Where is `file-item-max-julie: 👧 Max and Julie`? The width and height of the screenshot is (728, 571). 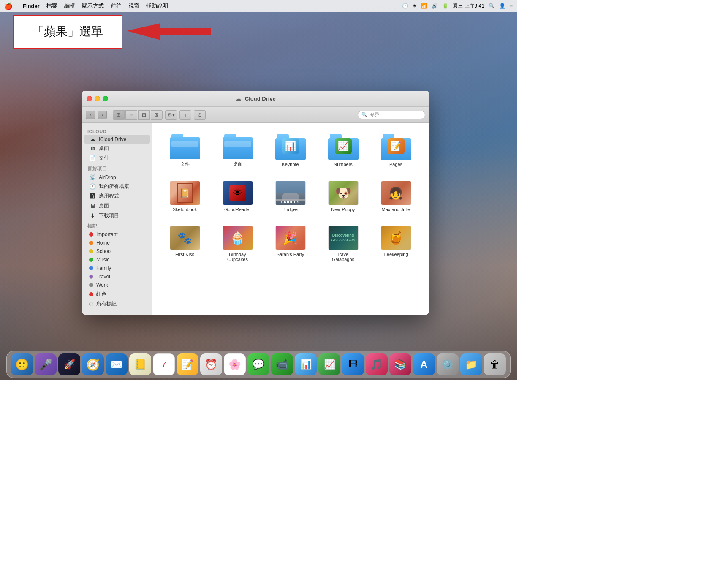
file-item-max-julie: 👧 Max and Julie is located at coordinates (396, 196).